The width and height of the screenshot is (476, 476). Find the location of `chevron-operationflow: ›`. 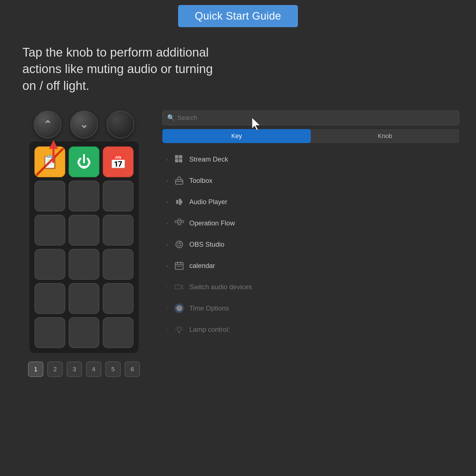

chevron-operationflow: › is located at coordinates (167, 223).